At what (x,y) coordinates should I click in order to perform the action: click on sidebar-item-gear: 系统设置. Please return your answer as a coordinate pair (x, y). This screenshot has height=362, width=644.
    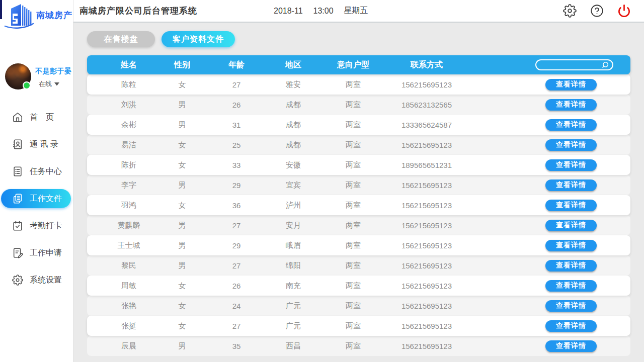
    Looking at the image, I should click on (36, 280).